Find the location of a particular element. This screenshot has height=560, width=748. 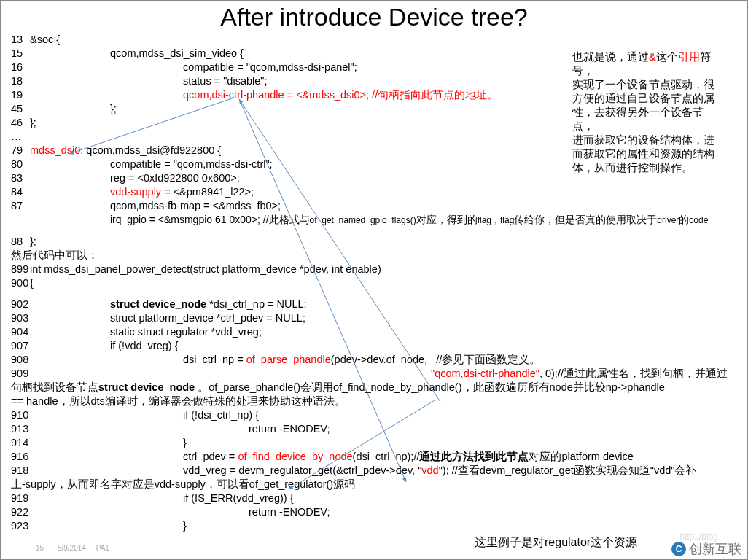

zh-comment: 然后代码中可以： is located at coordinates (379, 255).